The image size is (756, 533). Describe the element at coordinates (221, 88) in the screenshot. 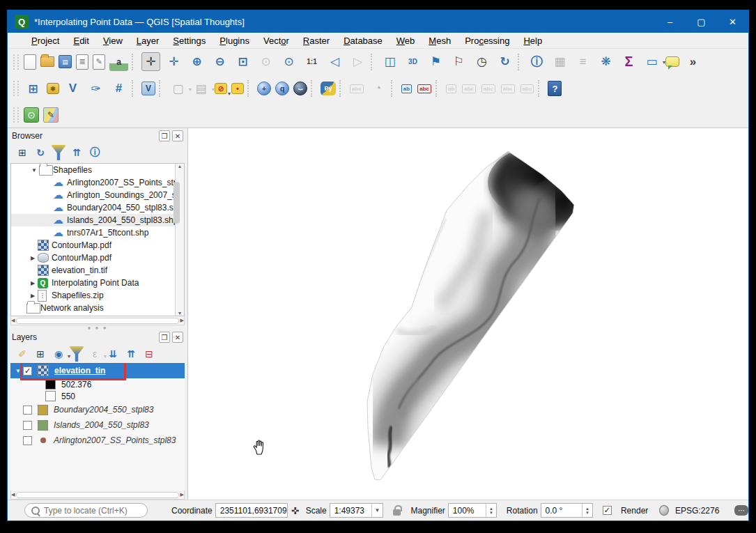

I see `deselect-all-layers-icon: ⊘` at that location.